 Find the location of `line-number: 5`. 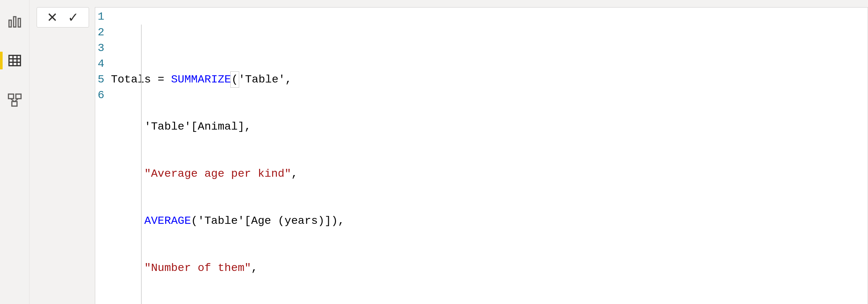

line-number: 5 is located at coordinates (100, 80).